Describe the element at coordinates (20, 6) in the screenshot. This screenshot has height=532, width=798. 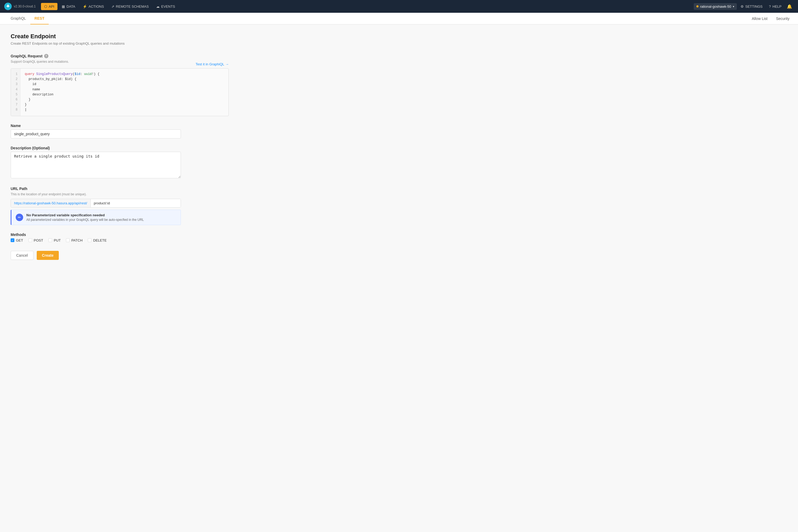
I see `logo: v2.30.0-cloud.1` at that location.